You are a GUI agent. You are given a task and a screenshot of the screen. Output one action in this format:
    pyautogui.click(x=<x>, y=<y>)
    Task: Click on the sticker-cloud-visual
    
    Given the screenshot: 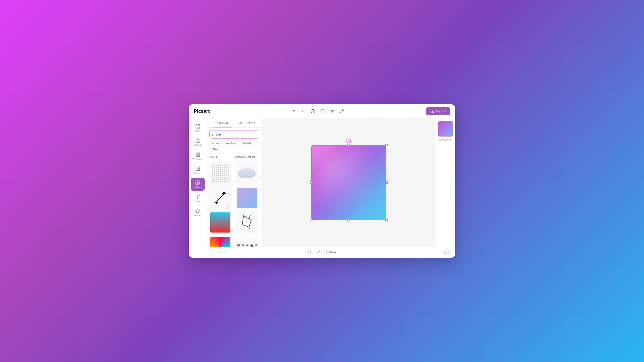 What is the action you would take?
    pyautogui.click(x=247, y=173)
    